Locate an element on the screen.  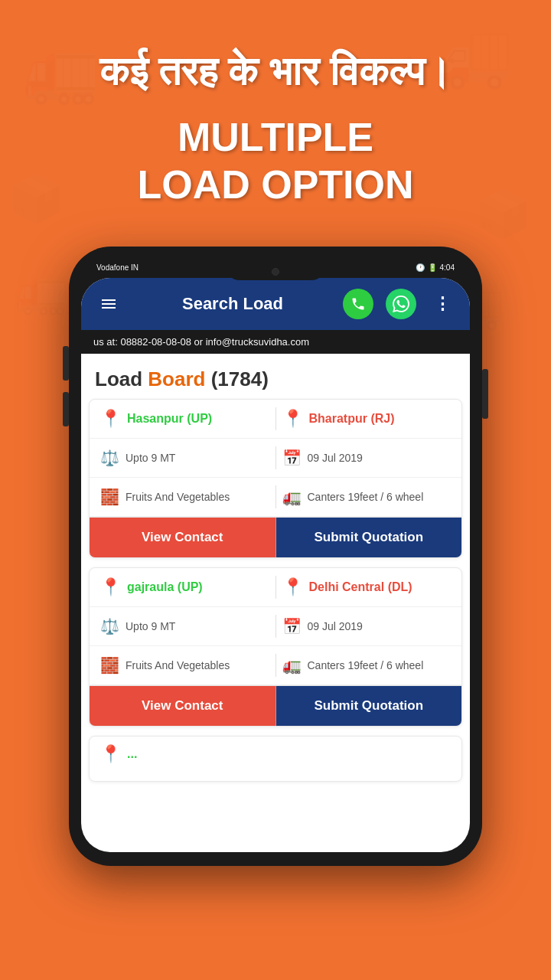
volume-up-button is located at coordinates (66, 363).